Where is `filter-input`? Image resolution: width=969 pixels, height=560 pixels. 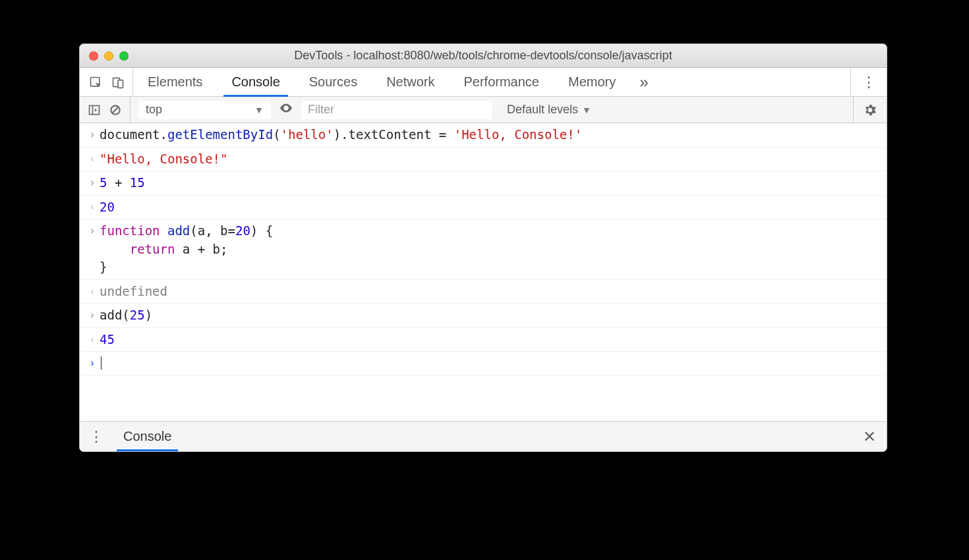
filter-input is located at coordinates (397, 110).